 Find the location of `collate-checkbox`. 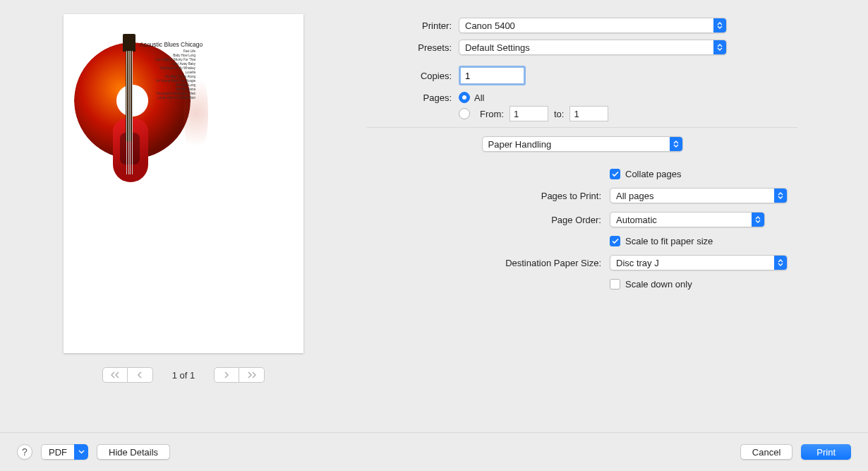

collate-checkbox is located at coordinates (615, 174).